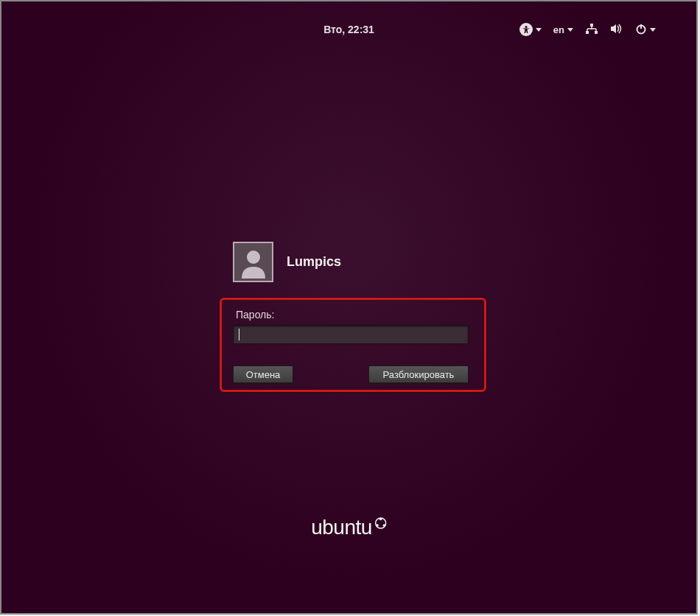 The height and width of the screenshot is (616, 700). What do you see at coordinates (239, 335) in the screenshot?
I see `text-cursor` at bounding box center [239, 335].